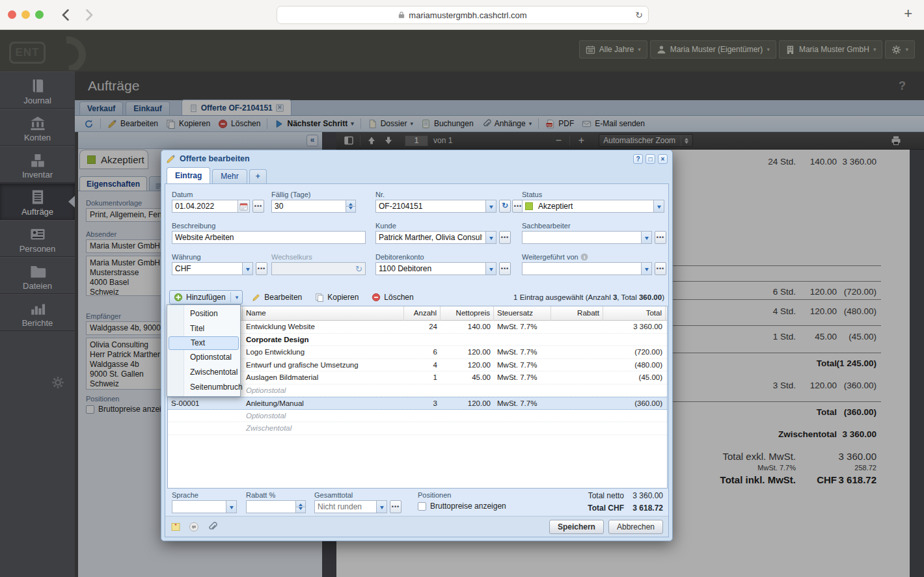 The width and height of the screenshot is (924, 577). I want to click on status-field: Akzeptiert, so click(593, 206).